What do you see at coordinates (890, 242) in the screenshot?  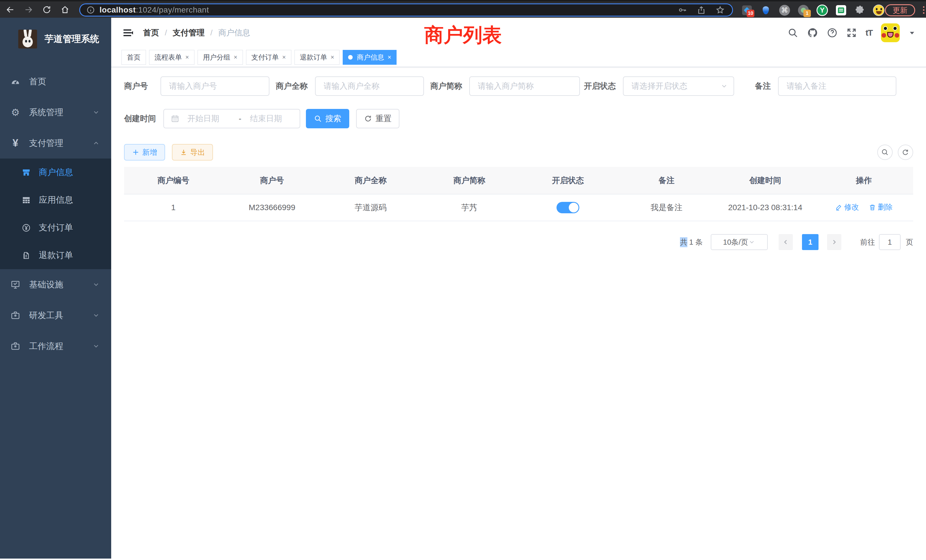 I see `goto-page-input` at bounding box center [890, 242].